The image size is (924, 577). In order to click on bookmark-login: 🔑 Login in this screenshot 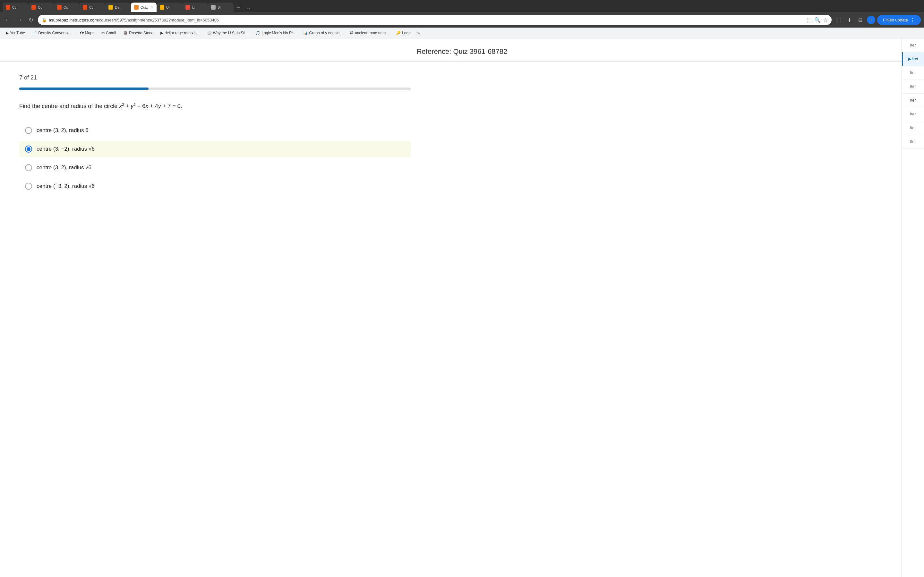, I will do `click(404, 33)`.